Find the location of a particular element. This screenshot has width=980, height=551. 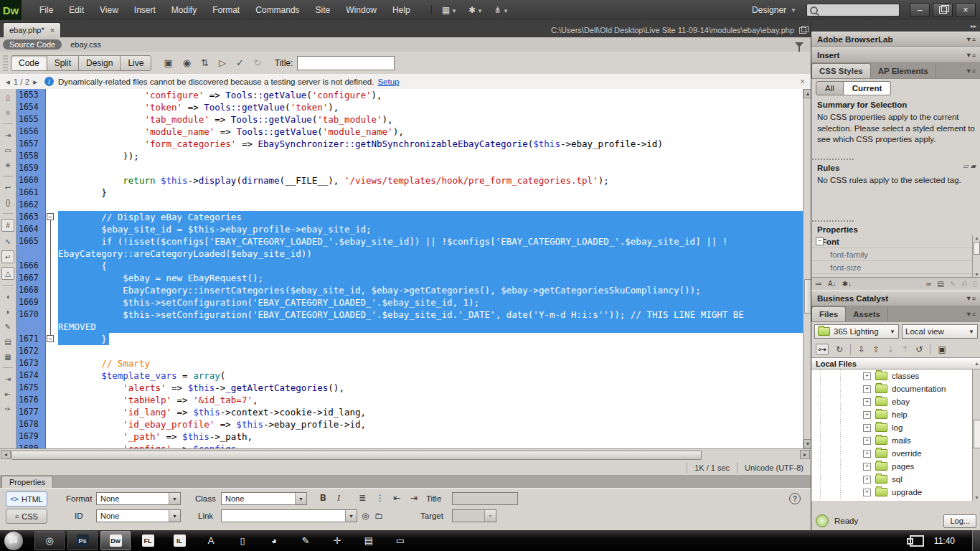

attach-stylesheet-icon: ∞ is located at coordinates (928, 284).